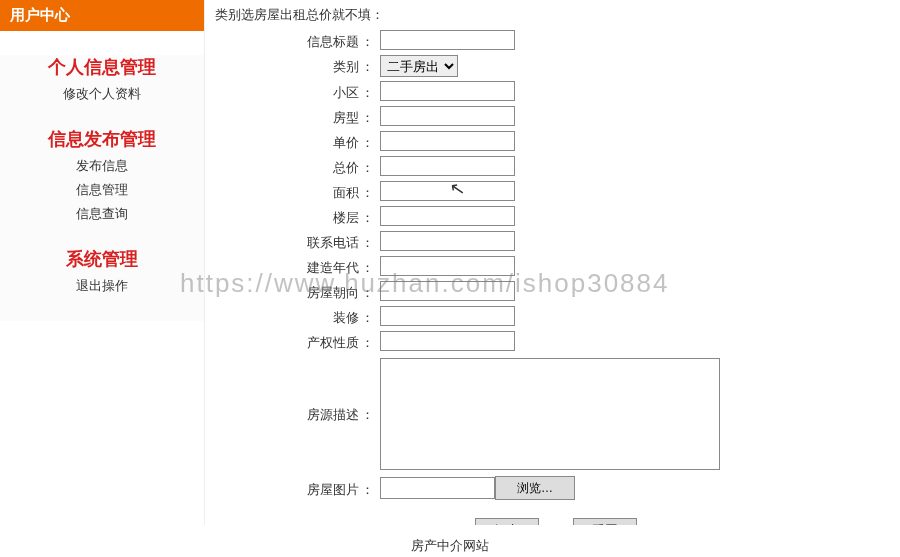  Describe the element at coordinates (298, 40) in the screenshot. I see `label-title: 信息标题：` at that location.